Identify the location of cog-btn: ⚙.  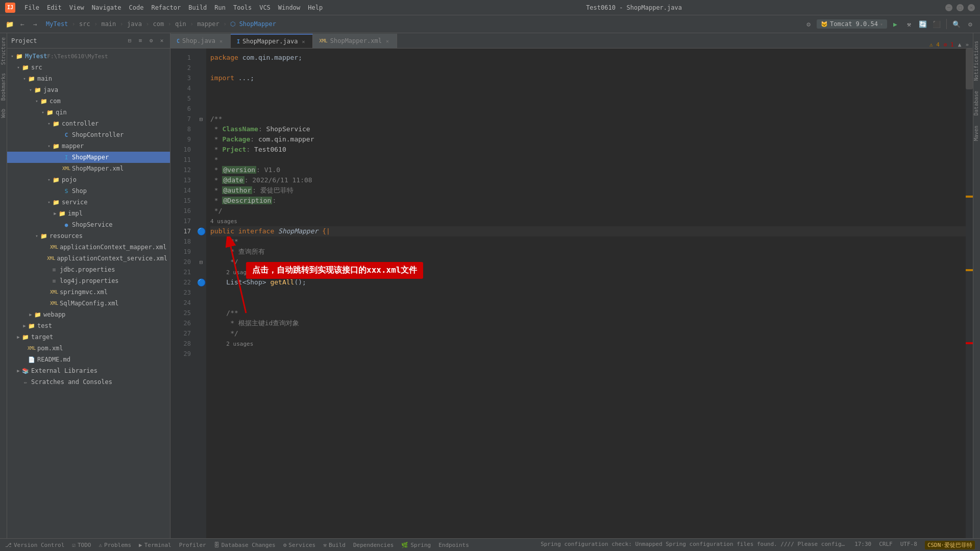
(151, 41).